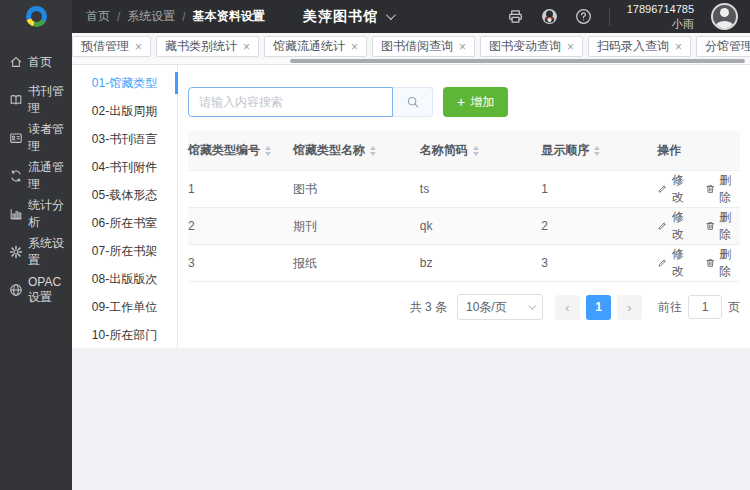 This screenshot has height=490, width=750. What do you see at coordinates (413, 102) in the screenshot?
I see `search-button` at bounding box center [413, 102].